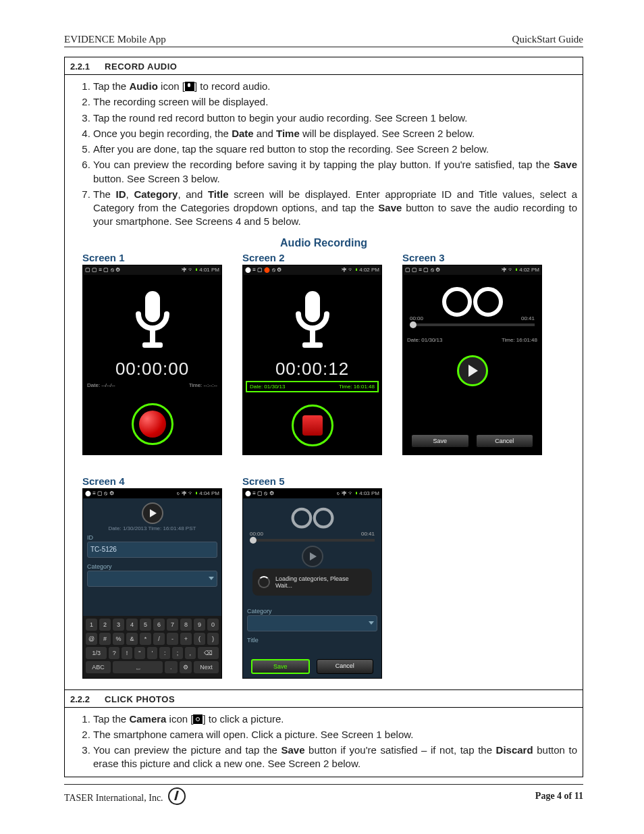  Describe the element at coordinates (312, 516) in the screenshot. I see `cassette-icon` at that location.